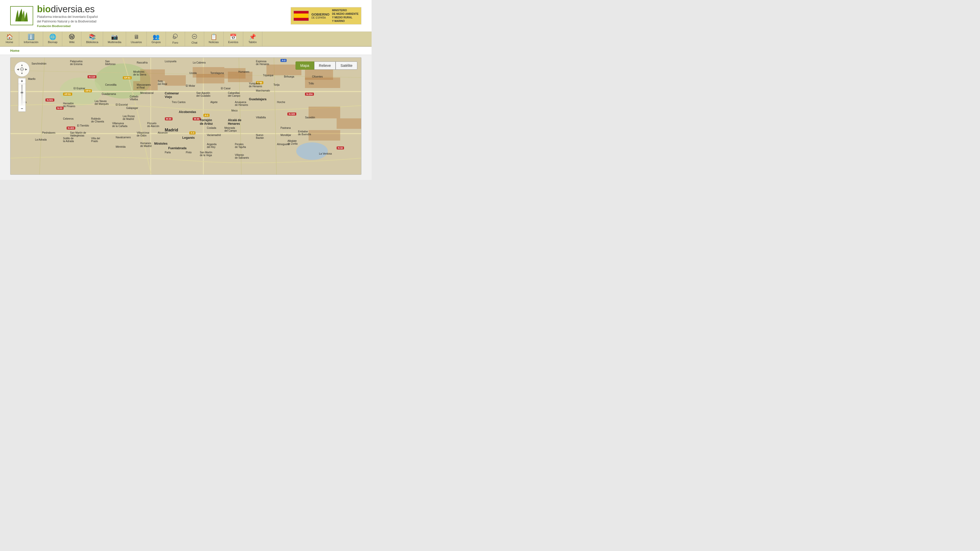 Image resolution: width=980 pixels, height=551 pixels. I want to click on map-type-mapa: Mapa, so click(305, 65).